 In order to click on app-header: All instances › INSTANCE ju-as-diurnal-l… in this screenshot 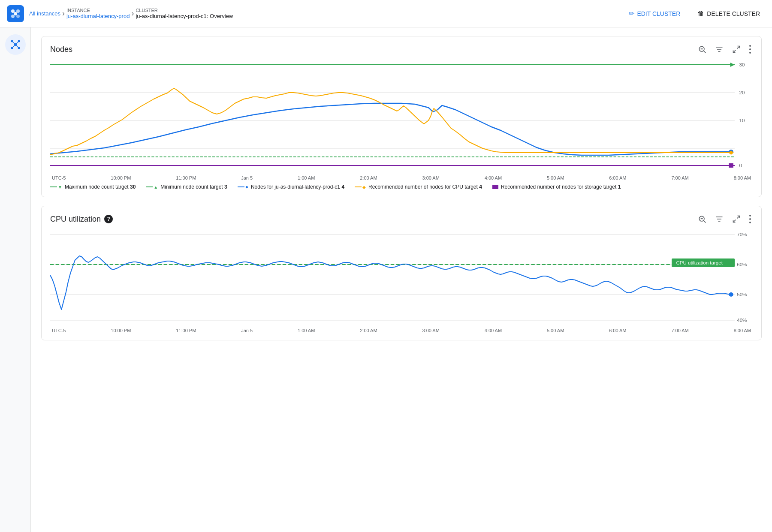, I will do `click(386, 14)`.